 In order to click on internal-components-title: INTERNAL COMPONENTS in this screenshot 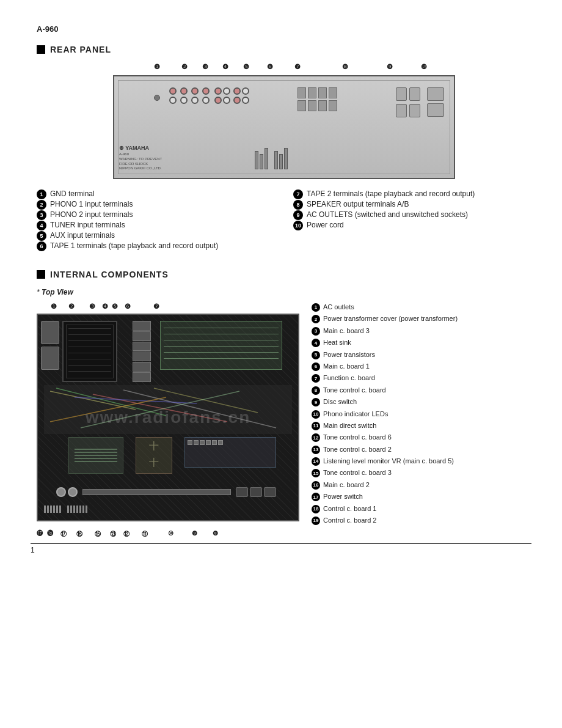, I will do `click(284, 274)`.